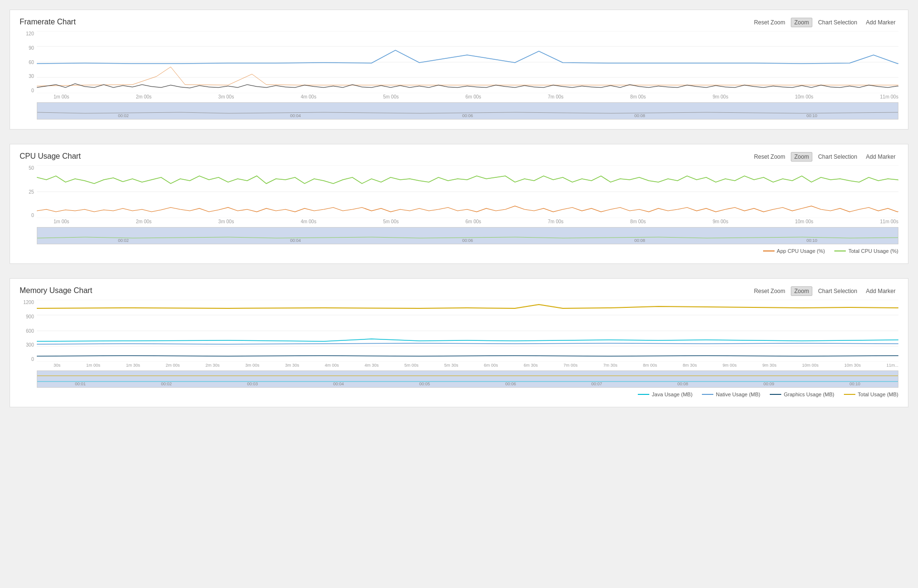  I want to click on cpu-chart-svg, so click(468, 192).